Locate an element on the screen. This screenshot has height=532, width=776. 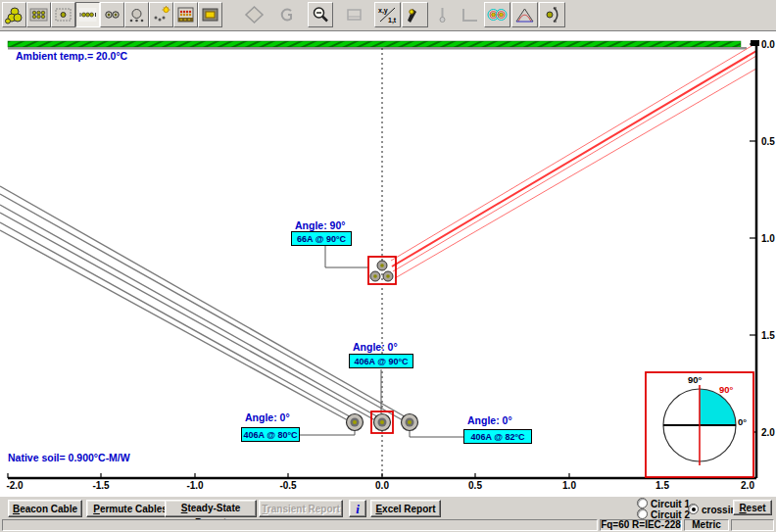
corner-button is located at coordinates (470, 15).